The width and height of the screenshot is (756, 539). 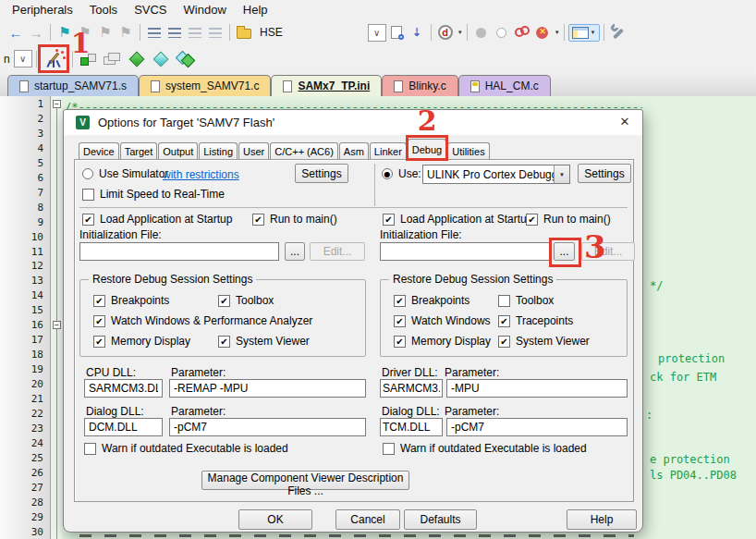 What do you see at coordinates (195, 32) in the screenshot?
I see `comment-icon` at bounding box center [195, 32].